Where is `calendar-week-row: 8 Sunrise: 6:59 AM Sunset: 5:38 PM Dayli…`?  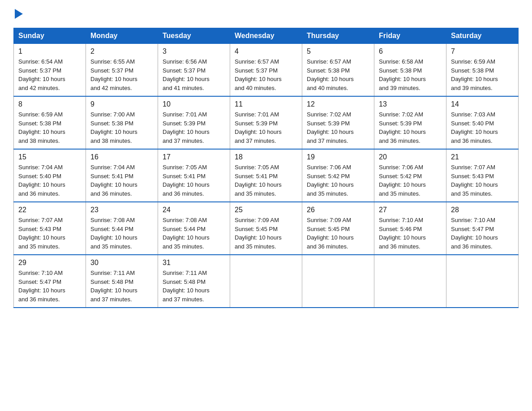
calendar-week-row: 8 Sunrise: 6:59 AM Sunset: 5:38 PM Dayli… is located at coordinates (266, 123).